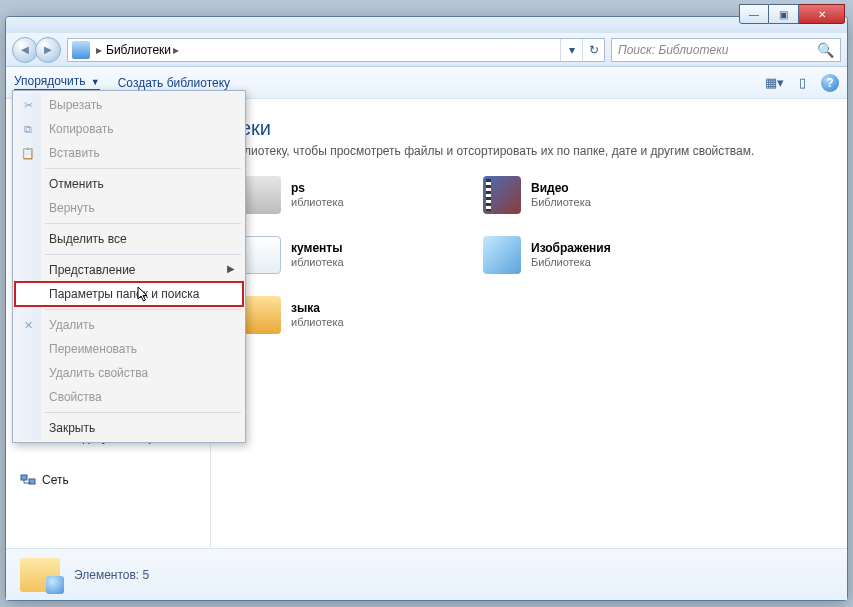 This screenshot has height=607, width=853. What do you see at coordinates (726, 50) in the screenshot?
I see `search-input: Поиск: Библиотеки 🔍` at bounding box center [726, 50].